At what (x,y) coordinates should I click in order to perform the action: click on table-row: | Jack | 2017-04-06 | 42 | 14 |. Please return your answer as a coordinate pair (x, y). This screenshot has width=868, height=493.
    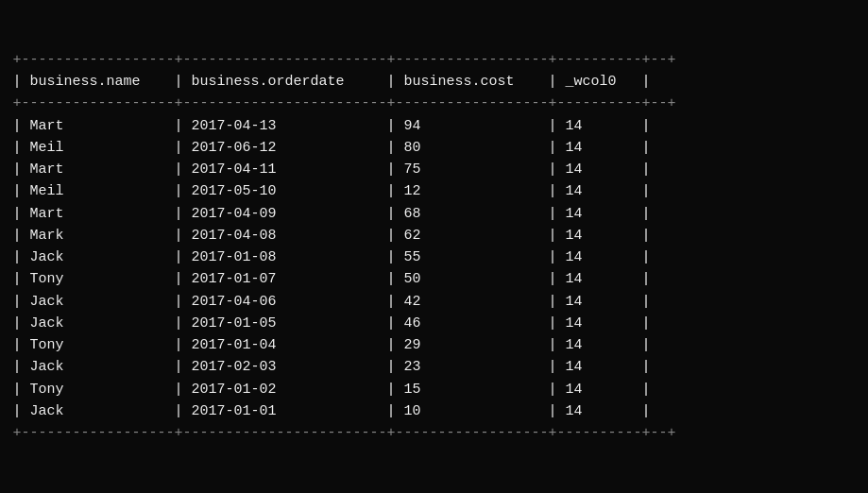
    Looking at the image, I should click on (434, 302).